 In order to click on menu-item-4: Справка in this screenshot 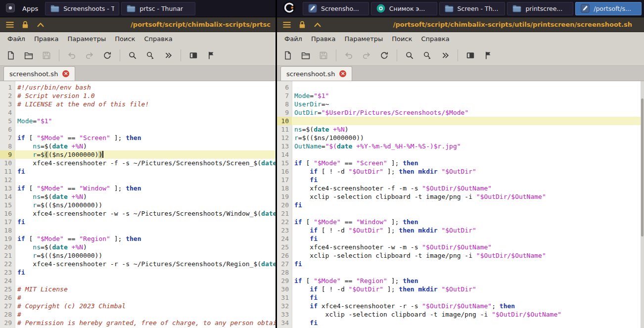, I will do `click(435, 39)`.